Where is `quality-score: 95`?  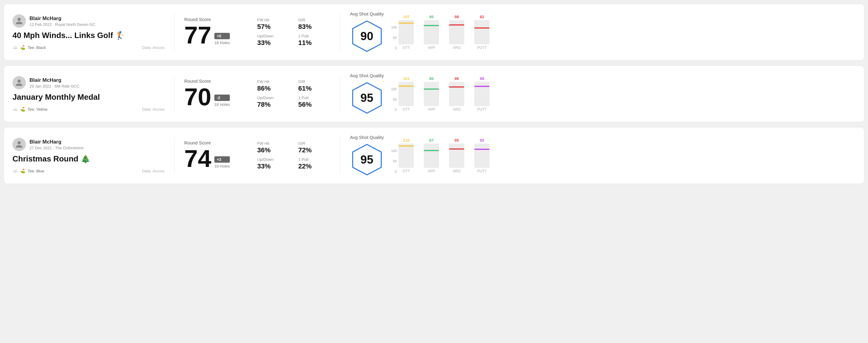
quality-score: 95 is located at coordinates (367, 98).